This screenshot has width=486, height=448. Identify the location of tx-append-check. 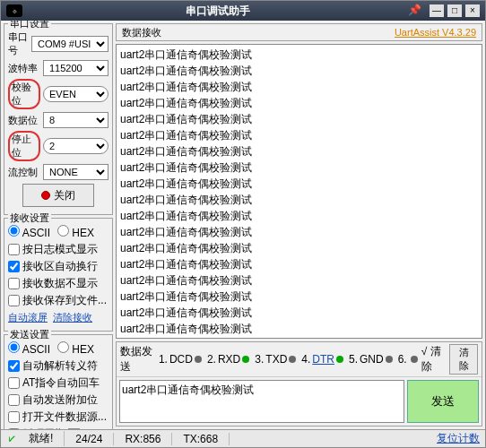
(14, 400).